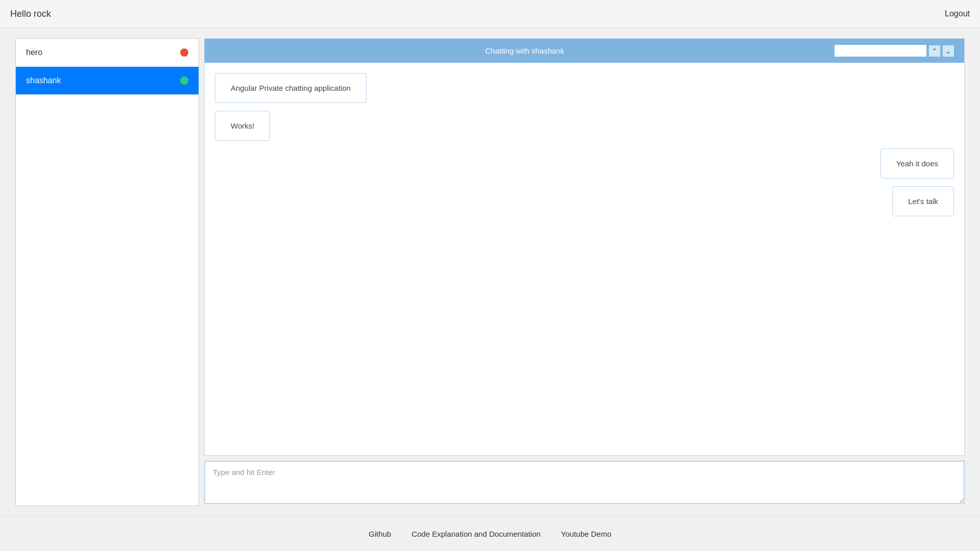 The image size is (980, 551). I want to click on footer-link-github: Github, so click(380, 534).